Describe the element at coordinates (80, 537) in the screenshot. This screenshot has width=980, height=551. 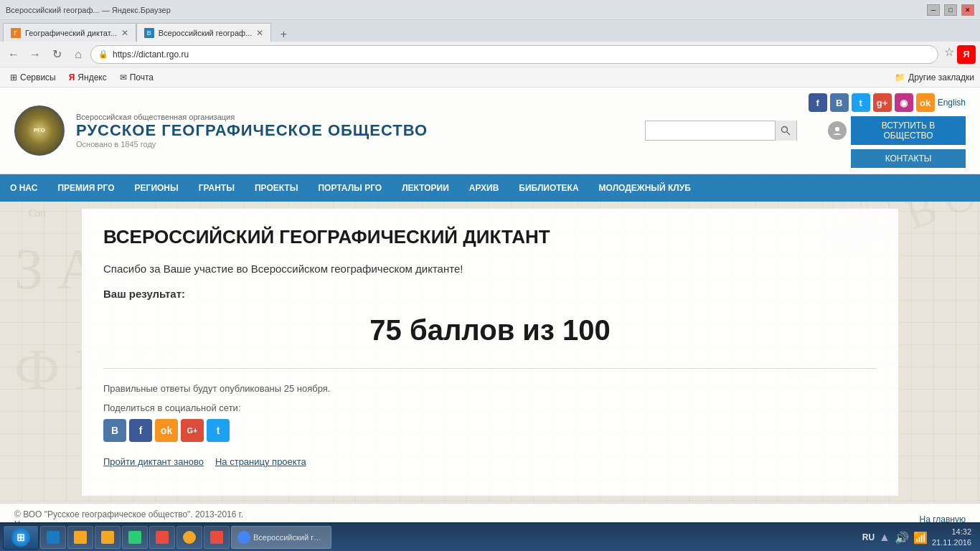
I see `taskbar-explorer` at that location.